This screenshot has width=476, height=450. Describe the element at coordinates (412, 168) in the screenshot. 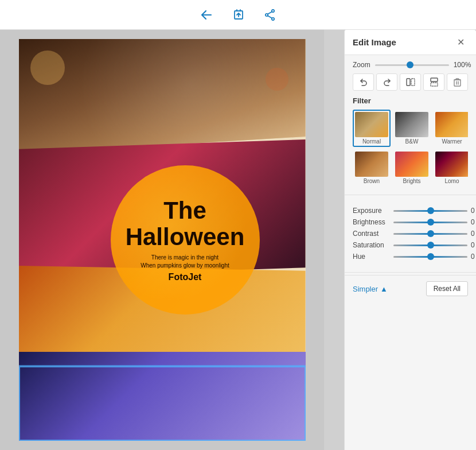

I see `filter-brights: Brights` at that location.